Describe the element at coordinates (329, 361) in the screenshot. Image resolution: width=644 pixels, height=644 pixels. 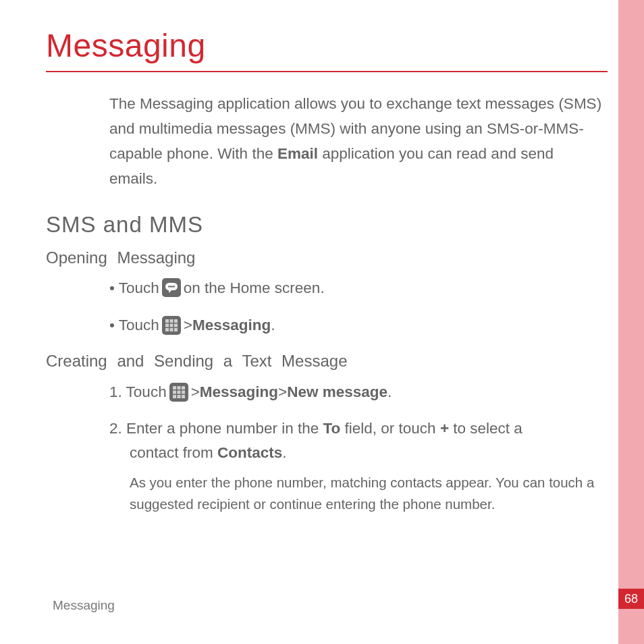
I see `subsection-creating-sending: Creating and Sending a Text Message` at that location.